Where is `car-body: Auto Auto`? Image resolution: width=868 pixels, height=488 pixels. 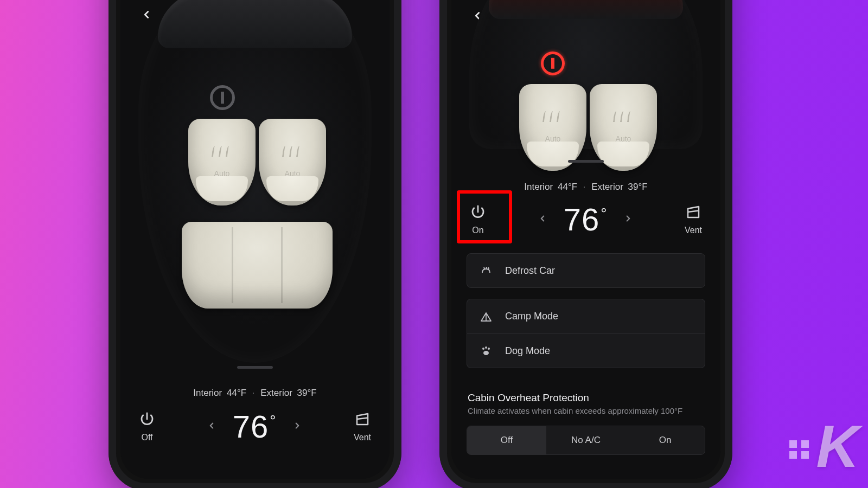
car-body: Auto Auto is located at coordinates (586, 75).